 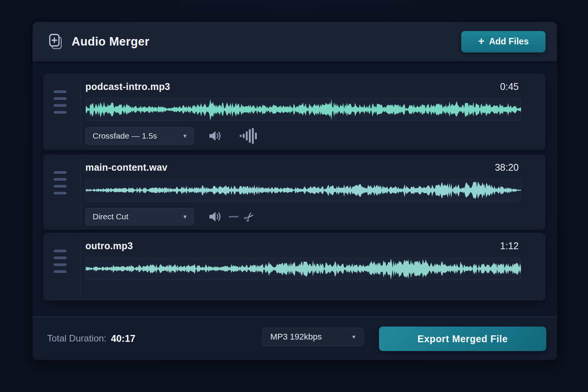 I want to click on track-duration: 0:45, so click(x=509, y=87).